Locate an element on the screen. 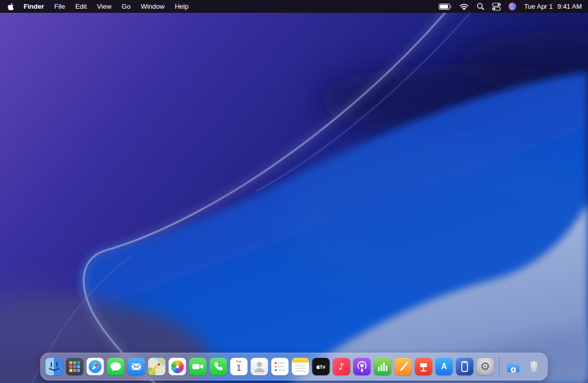 The image size is (588, 383). dock-item-facetime is located at coordinates (198, 367).